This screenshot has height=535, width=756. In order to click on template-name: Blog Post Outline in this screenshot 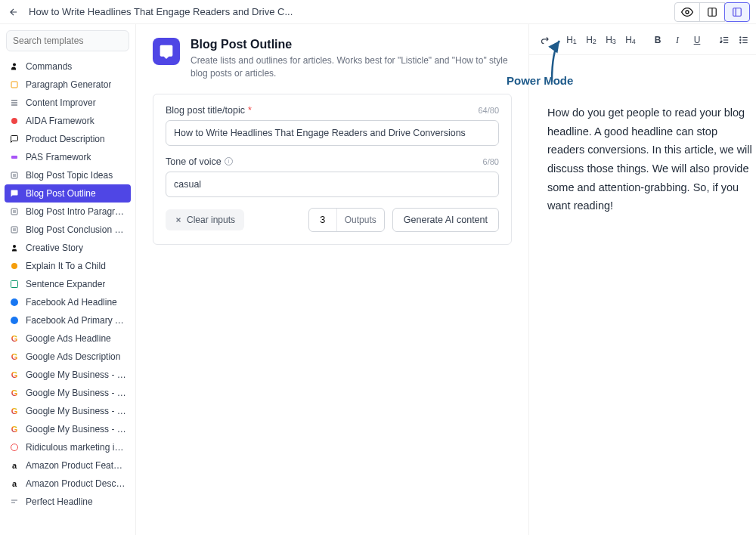, I will do `click(351, 45)`.